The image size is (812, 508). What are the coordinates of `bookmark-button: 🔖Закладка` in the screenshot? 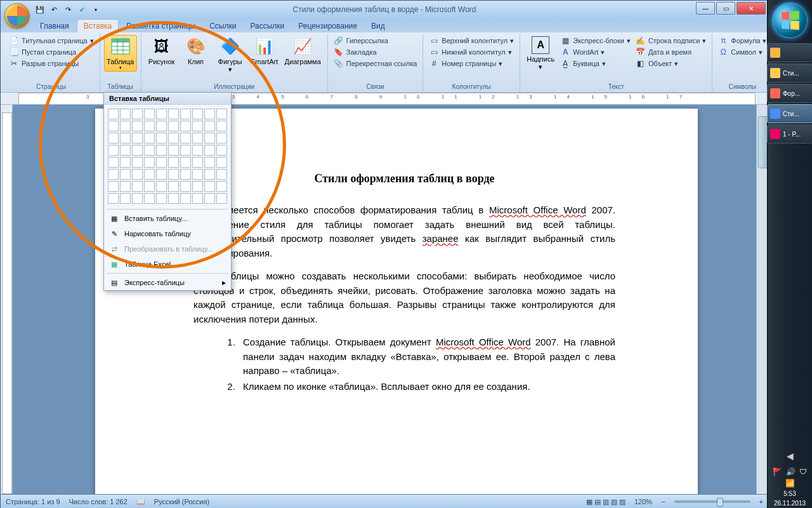 It's located at (355, 52).